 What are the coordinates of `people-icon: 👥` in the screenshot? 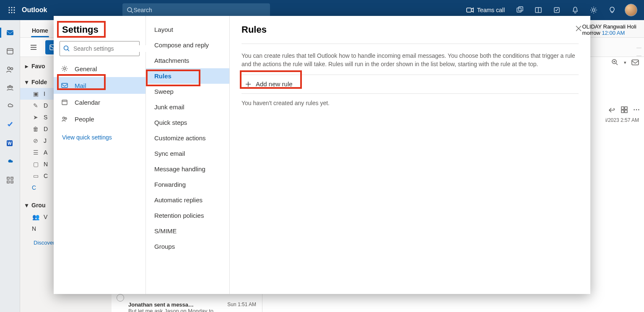 It's located at (36, 217).